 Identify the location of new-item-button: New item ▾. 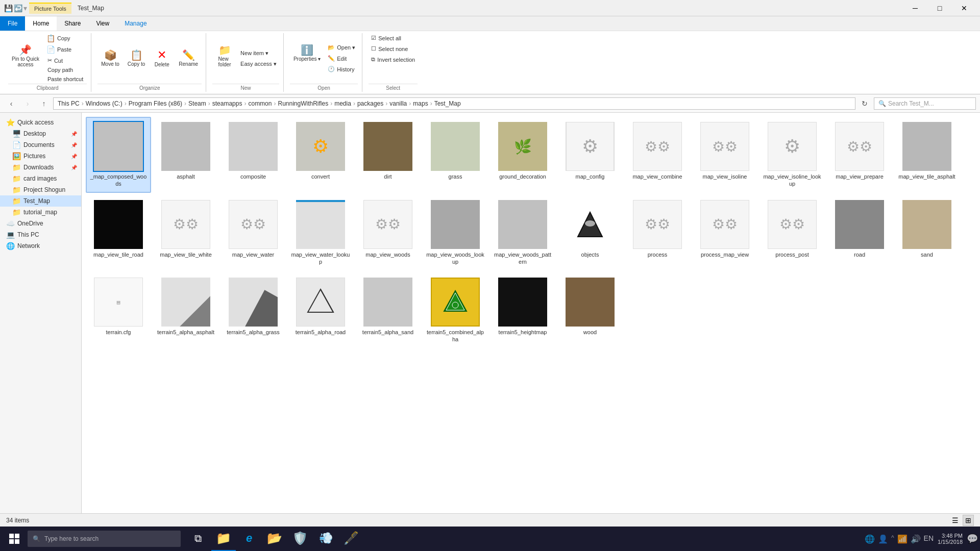
(258, 53).